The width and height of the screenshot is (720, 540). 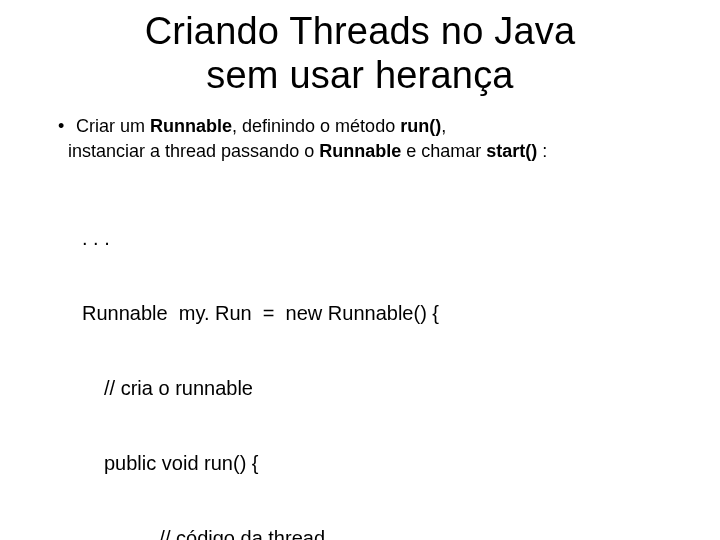 I want to click on bullet-start: start(), so click(x=512, y=151).